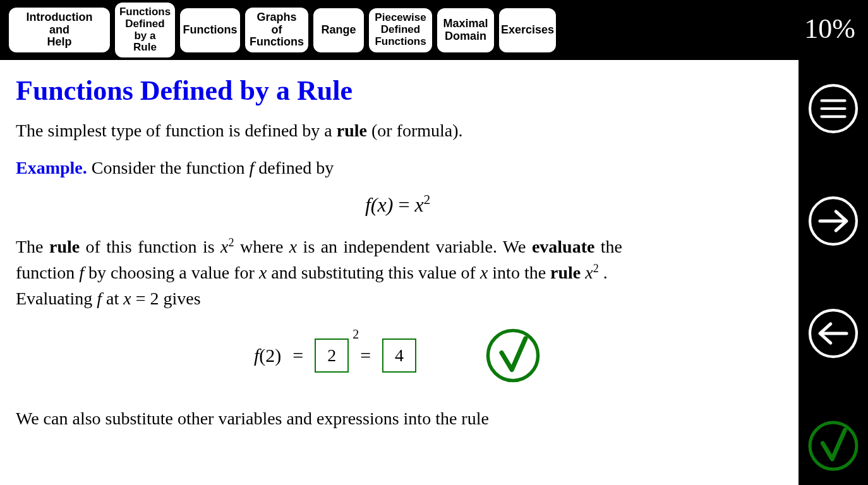  I want to click on top-nav-bar: Introduction and Help Functions Defined …, so click(434, 30).